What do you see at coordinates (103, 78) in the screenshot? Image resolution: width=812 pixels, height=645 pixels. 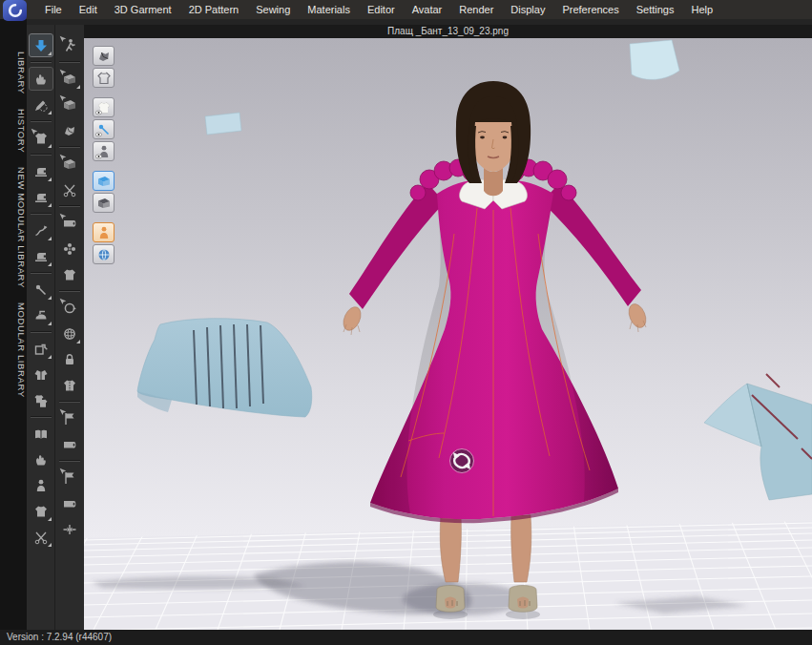 I see `tool-show-garment-transparent` at bounding box center [103, 78].